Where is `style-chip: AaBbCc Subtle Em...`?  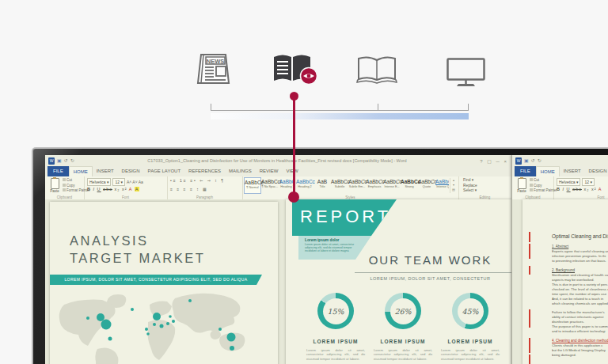
style-chip: AaBbCc Subtle Em... is located at coordinates (357, 185).